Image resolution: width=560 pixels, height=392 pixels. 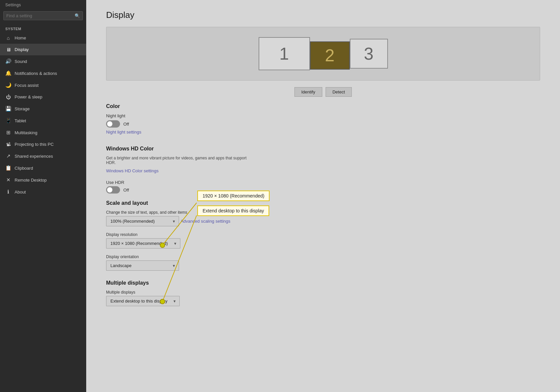 I want to click on hd-color-description: Get a brighter and more vibrant picture …, so click(x=179, y=160).